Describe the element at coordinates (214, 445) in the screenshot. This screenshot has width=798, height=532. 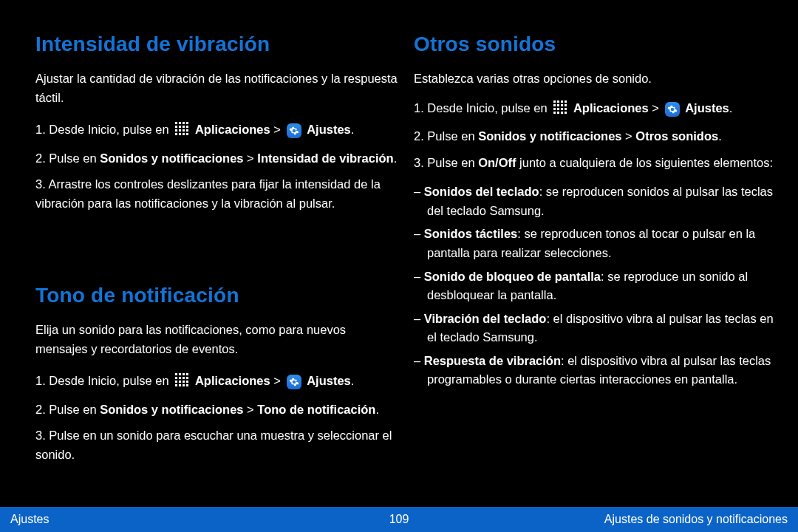
I see `tail-tone: Pulse en un sonido para escuchar una mue…` at that location.